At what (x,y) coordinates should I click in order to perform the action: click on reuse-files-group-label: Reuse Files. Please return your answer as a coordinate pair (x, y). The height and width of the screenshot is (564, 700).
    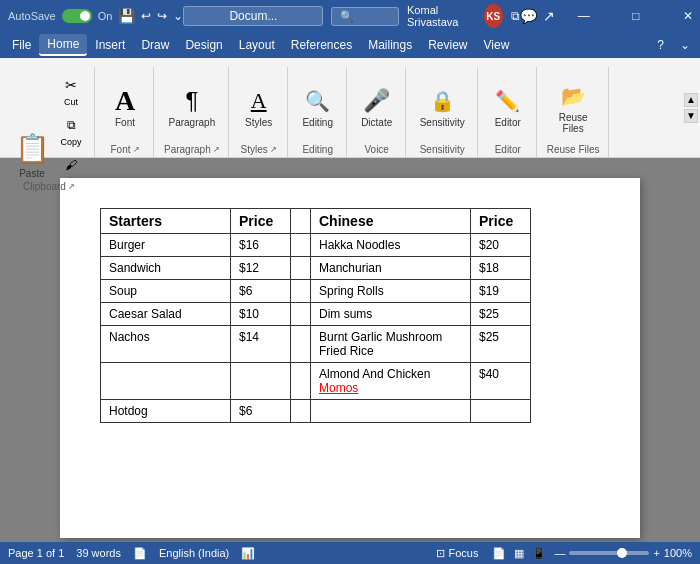
    Looking at the image, I should click on (574, 148).